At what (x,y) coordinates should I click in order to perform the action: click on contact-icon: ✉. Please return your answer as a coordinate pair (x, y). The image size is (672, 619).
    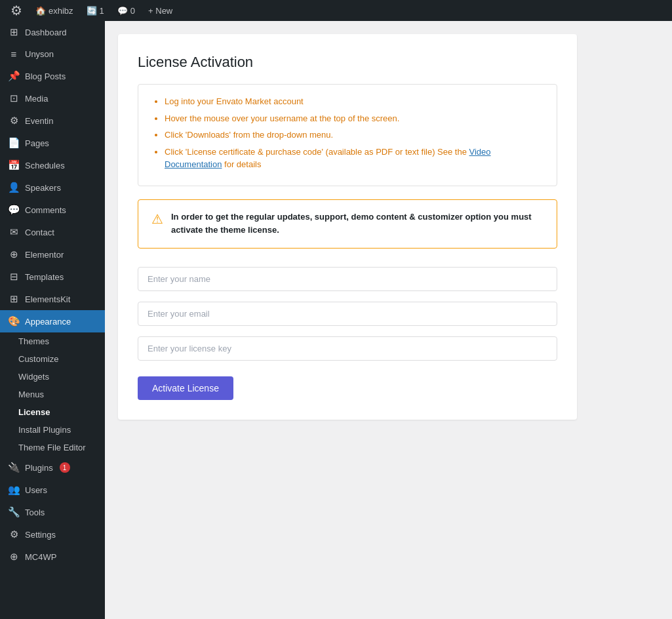
    Looking at the image, I should click on (14, 232).